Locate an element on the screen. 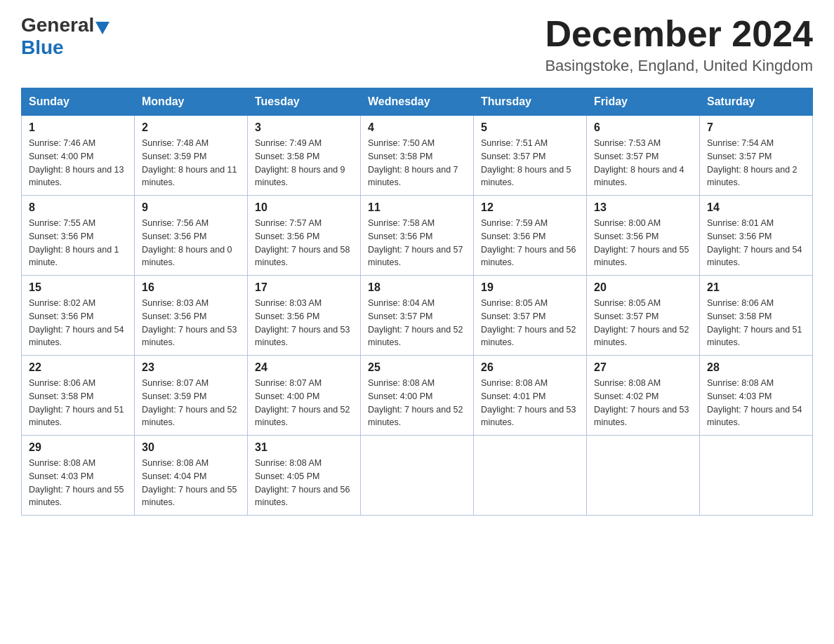 The width and height of the screenshot is (834, 644). day-info: Sunrise: 8:08 AMSunset: 4:03 PMDaylight:… is located at coordinates (756, 403).